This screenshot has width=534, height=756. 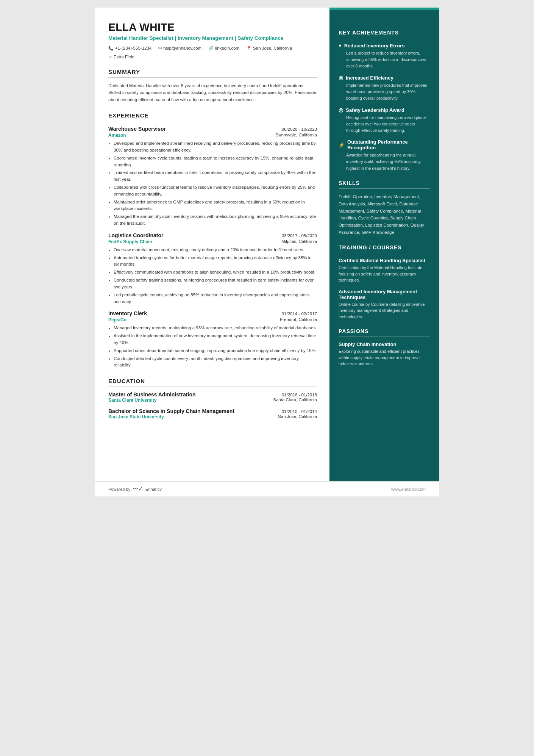 I want to click on footer-website: www.enhancv.com, so click(x=408, y=489).